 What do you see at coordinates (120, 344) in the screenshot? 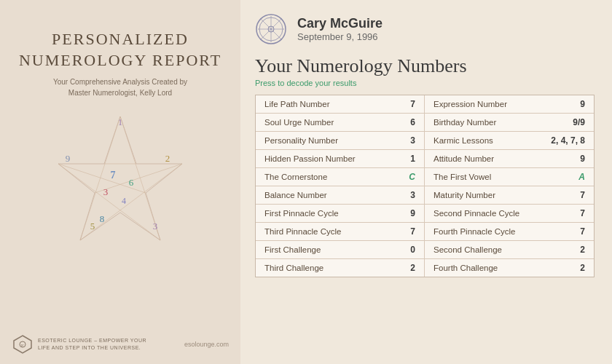
I see `footer: E ESOTERIC LOUNGE – EMPOWER YOUR LIFE AN…` at bounding box center [120, 344].